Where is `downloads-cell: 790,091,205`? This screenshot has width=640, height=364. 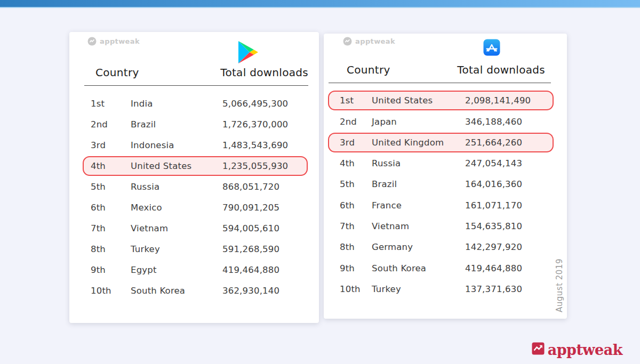 downloads-cell: 790,091,205 is located at coordinates (265, 208).